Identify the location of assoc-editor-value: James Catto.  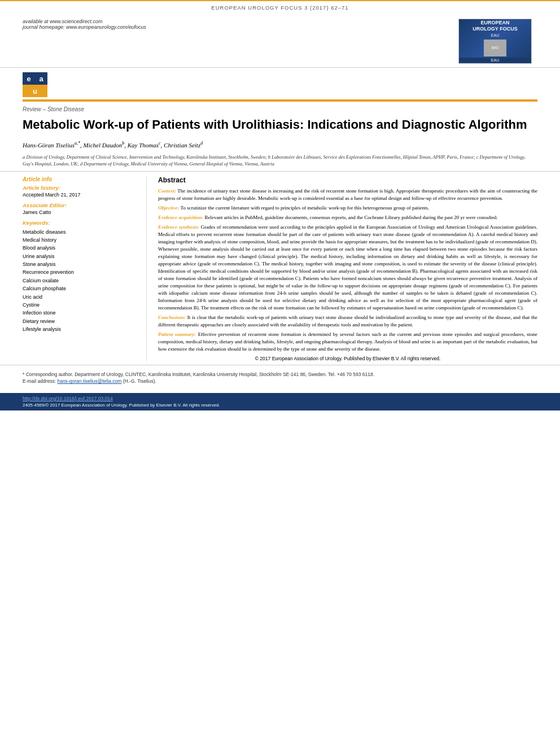
(80, 212).